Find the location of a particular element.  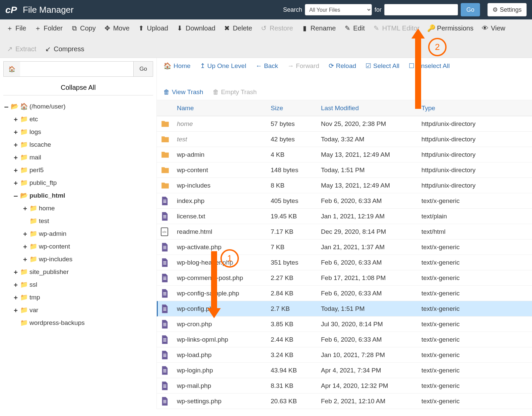

delete-button: ✖Delete is located at coordinates (238, 28).